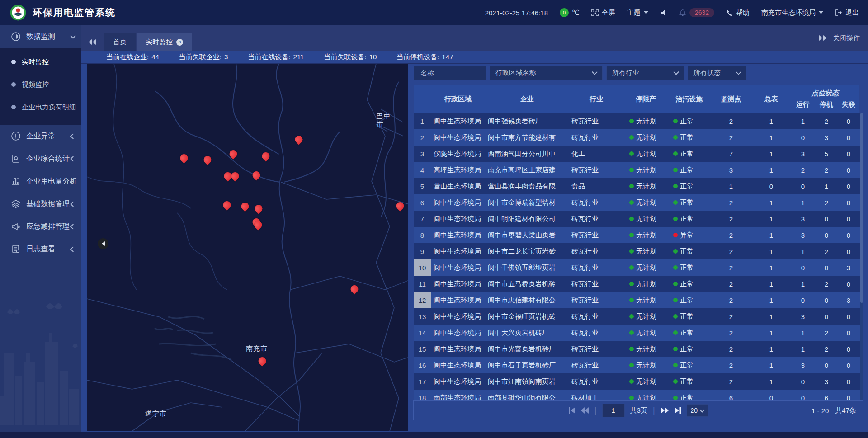 The width and height of the screenshot is (868, 438). Describe the element at coordinates (665, 410) in the screenshot. I see `next-page-button` at that location.